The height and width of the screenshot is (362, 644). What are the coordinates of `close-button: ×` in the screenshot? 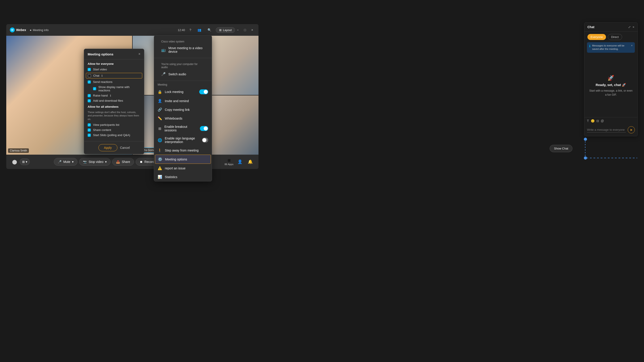 It's located at (252, 30).